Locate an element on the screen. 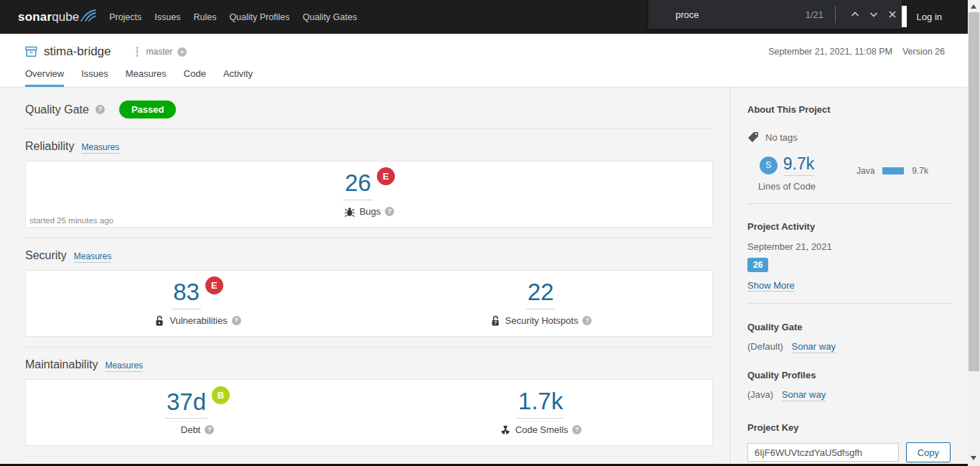  login-link: Log in is located at coordinates (929, 17).